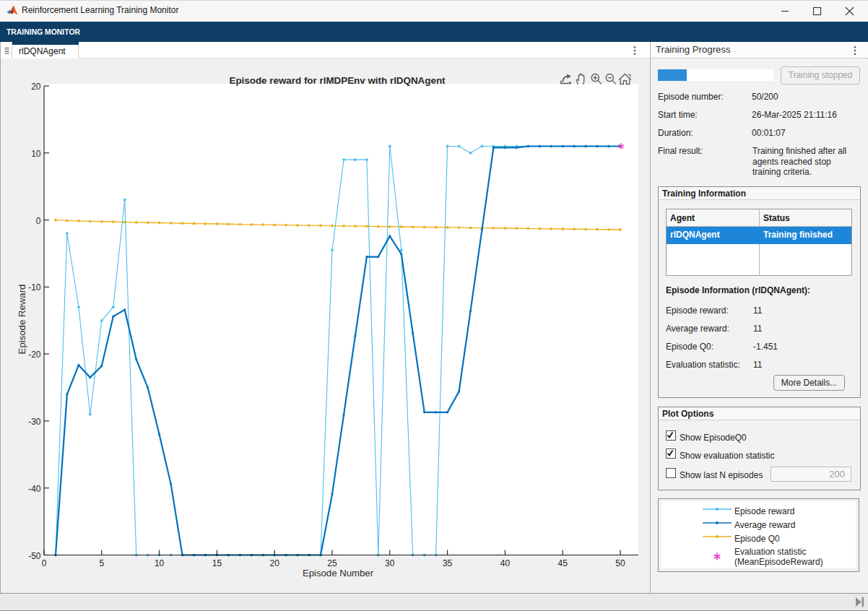  What do you see at coordinates (35, 556) in the screenshot?
I see `svg-text: -50` at bounding box center [35, 556].